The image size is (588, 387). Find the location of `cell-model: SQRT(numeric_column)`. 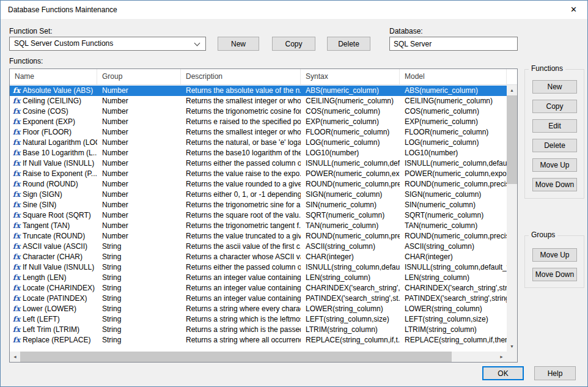

cell-model: SQRT(numeric_column) is located at coordinates (454, 215).